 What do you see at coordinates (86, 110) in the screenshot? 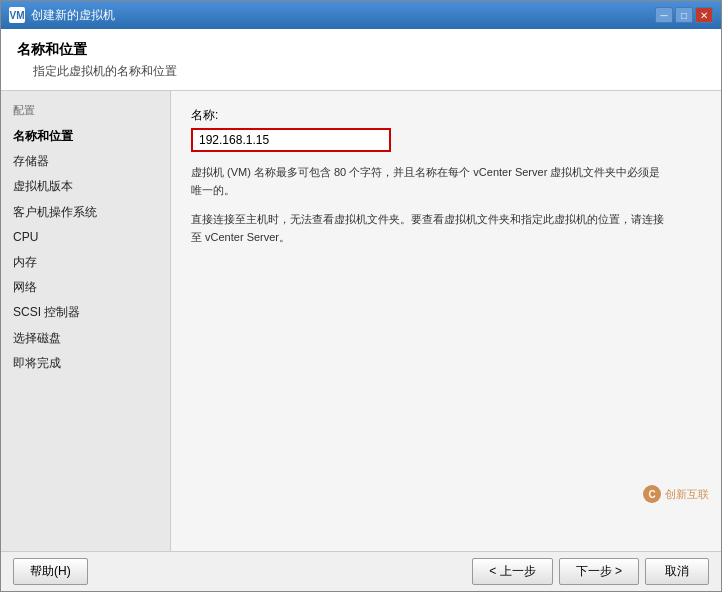
I see `sidebar-section-header: 配置` at bounding box center [86, 110].